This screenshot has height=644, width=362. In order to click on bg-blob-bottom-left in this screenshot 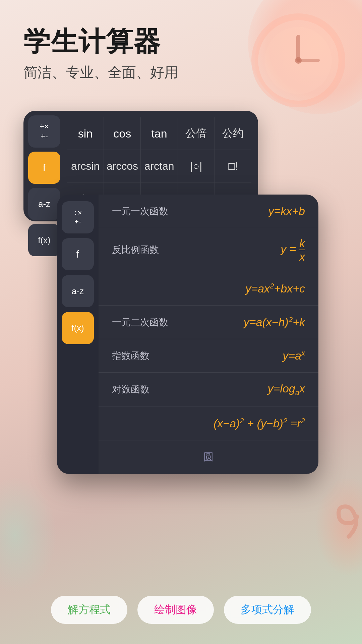, I will do `click(28, 535)`.